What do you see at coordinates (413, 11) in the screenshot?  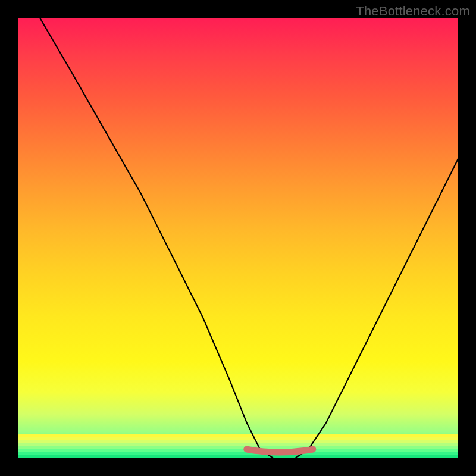 I see `watermark-text: TheBottleneck.com` at bounding box center [413, 11].